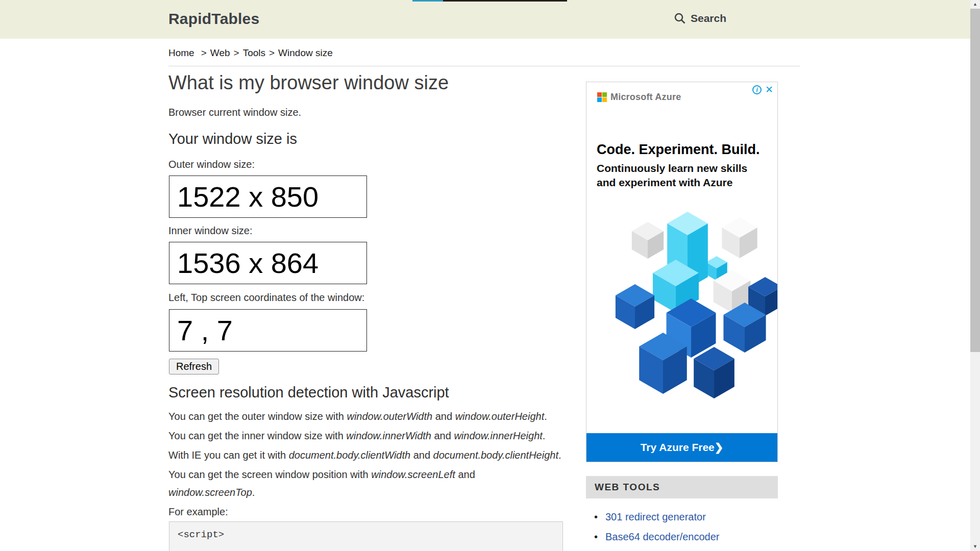  What do you see at coordinates (214, 19) in the screenshot?
I see `site-logo: RapidTables` at bounding box center [214, 19].